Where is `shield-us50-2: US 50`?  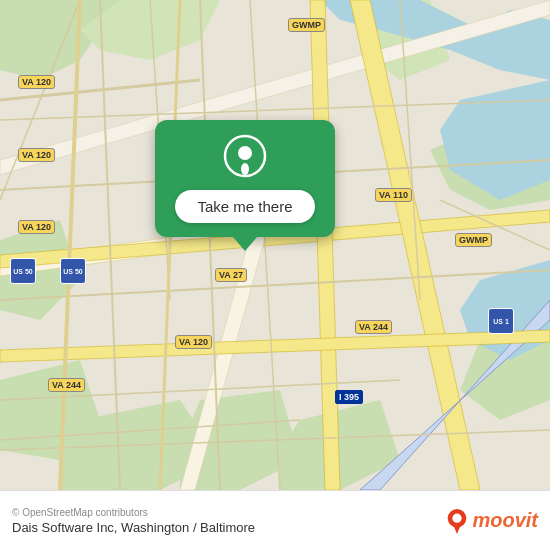
shield-us50-2: US 50 is located at coordinates (73, 271).